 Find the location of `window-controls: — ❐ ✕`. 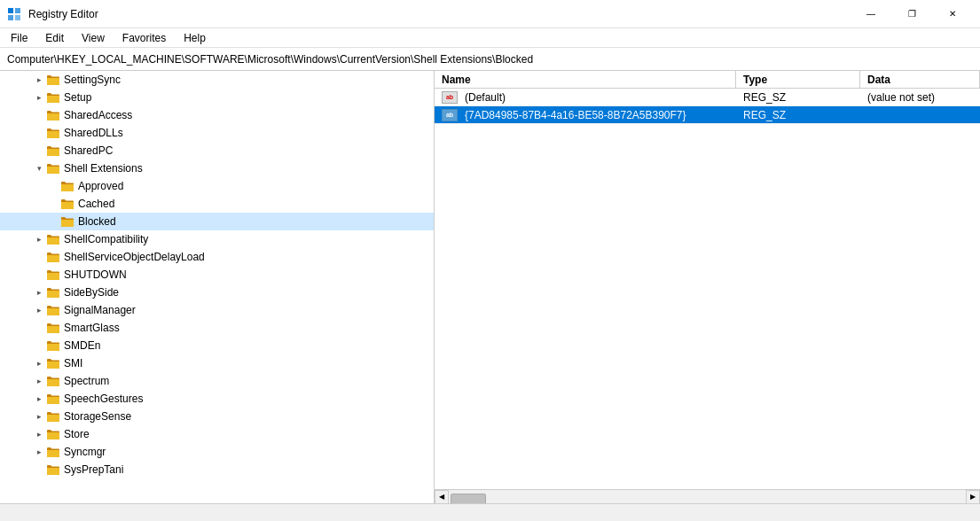

window-controls: — ❐ ✕ is located at coordinates (912, 14).